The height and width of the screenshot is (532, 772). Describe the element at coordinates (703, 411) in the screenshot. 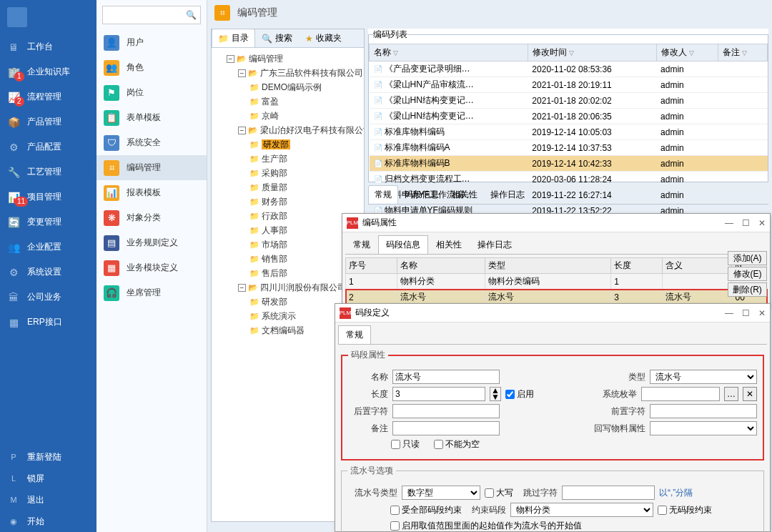

I see `prefix-input` at that location.